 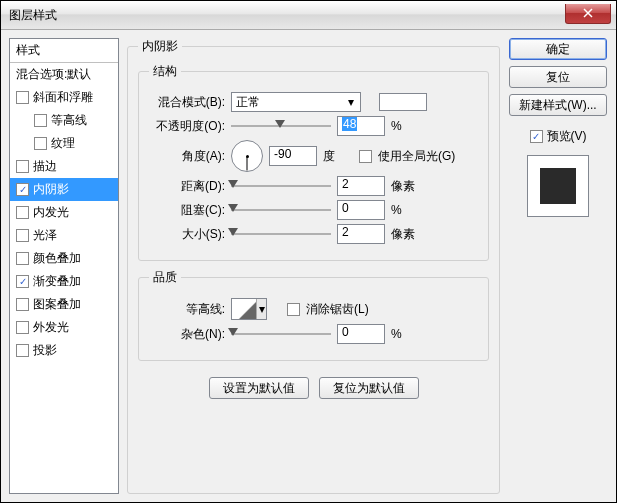 What do you see at coordinates (63, 98) in the screenshot?
I see `sidebar-item-label: 斜面和浮雕` at bounding box center [63, 98].